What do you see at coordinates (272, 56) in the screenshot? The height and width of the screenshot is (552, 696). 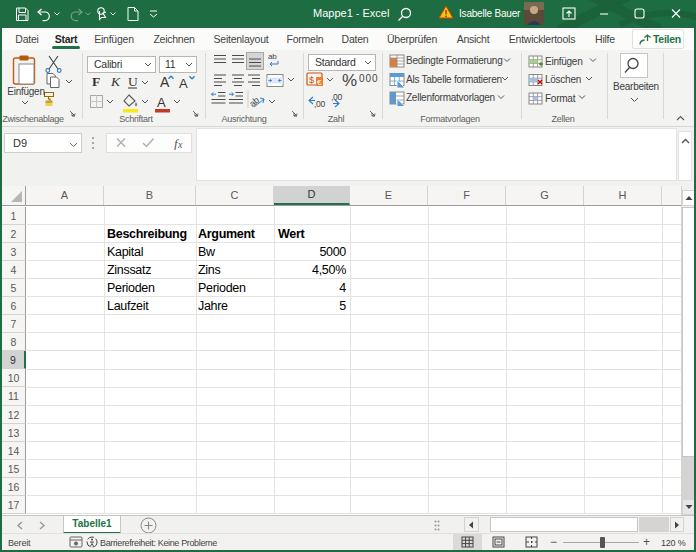 I see `svg-text: ab` at bounding box center [272, 56].